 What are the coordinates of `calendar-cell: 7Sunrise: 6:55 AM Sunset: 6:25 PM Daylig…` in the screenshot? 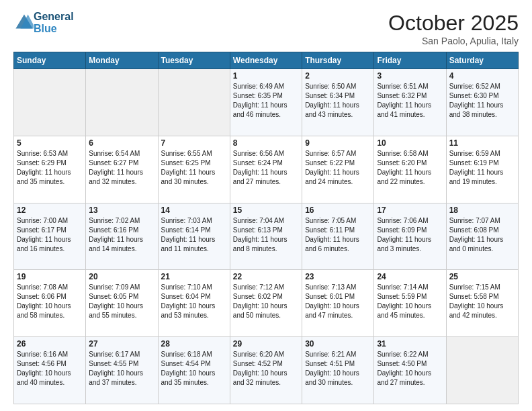 It's located at (193, 169).